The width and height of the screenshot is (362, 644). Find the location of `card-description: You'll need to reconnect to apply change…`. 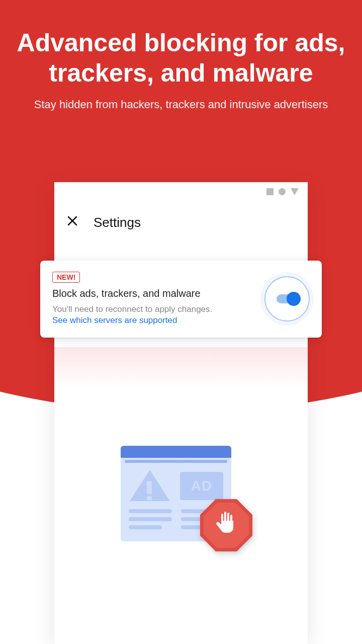

card-description: You'll need to reconnect to apply change… is located at coordinates (154, 309).